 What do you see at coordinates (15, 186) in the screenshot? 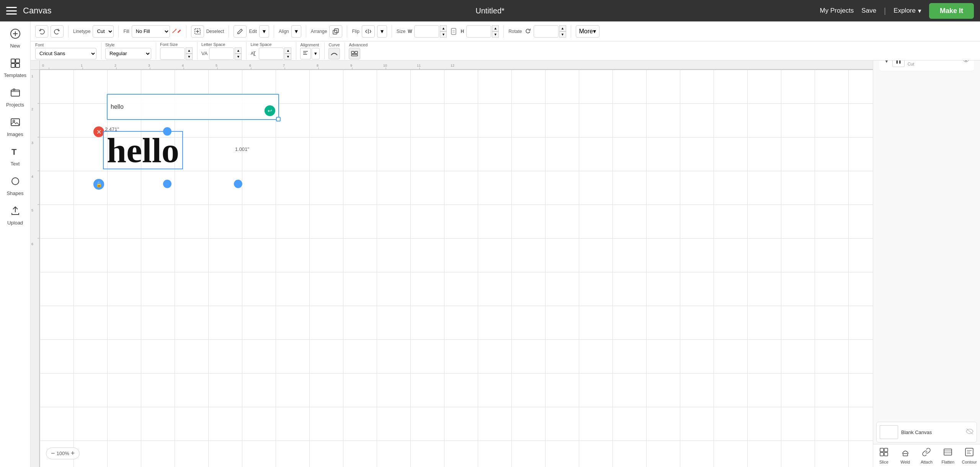
I see `sidebar-item-shapes: Shapes` at bounding box center [15, 186].